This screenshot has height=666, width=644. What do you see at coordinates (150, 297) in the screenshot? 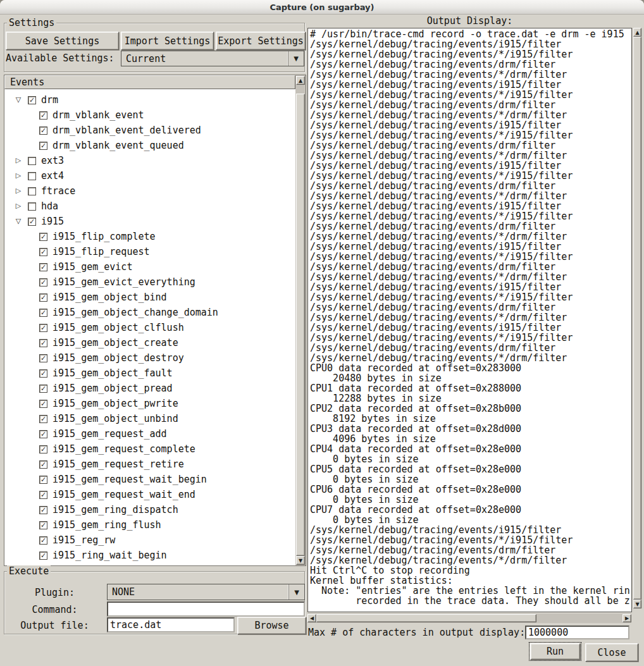
I see `tree-row: ✓i915_gem_object_bind` at bounding box center [150, 297].